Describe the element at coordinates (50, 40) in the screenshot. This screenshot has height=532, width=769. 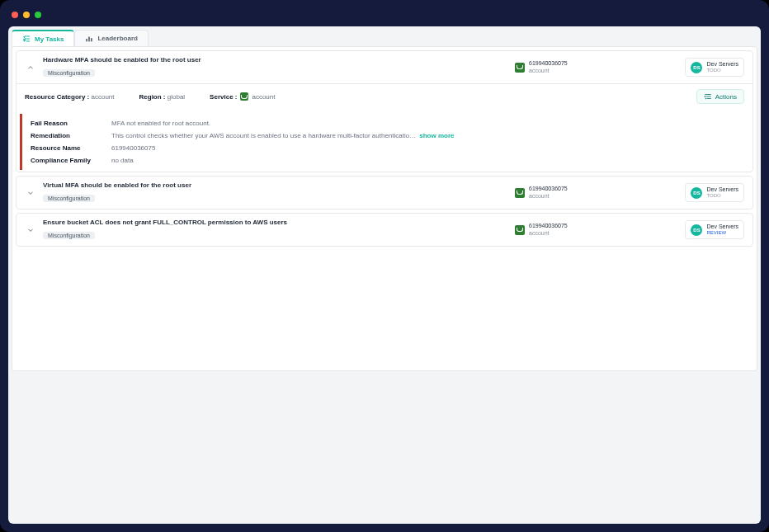
I see `tab-my-tasks-label: My Tasks` at that location.